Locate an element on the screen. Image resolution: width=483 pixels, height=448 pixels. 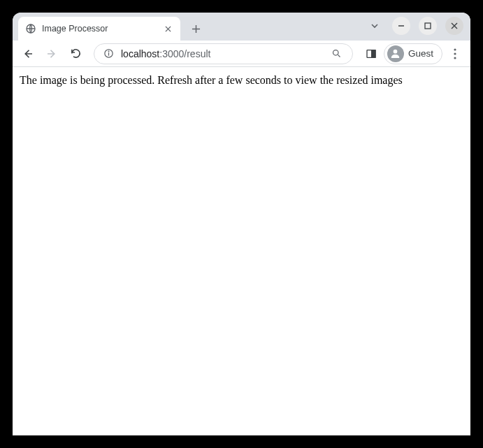
zoom-icon is located at coordinates (337, 54).